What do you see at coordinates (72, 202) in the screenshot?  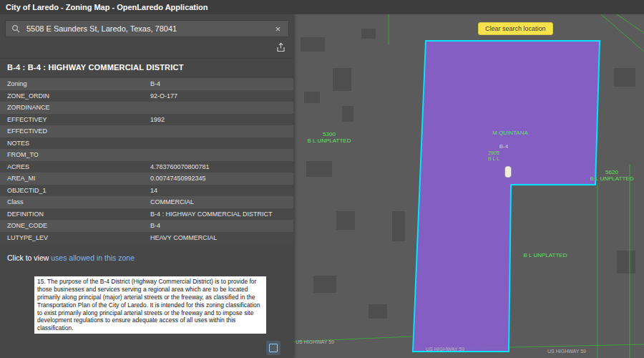 I see `attribute-label: Class` at bounding box center [72, 202].